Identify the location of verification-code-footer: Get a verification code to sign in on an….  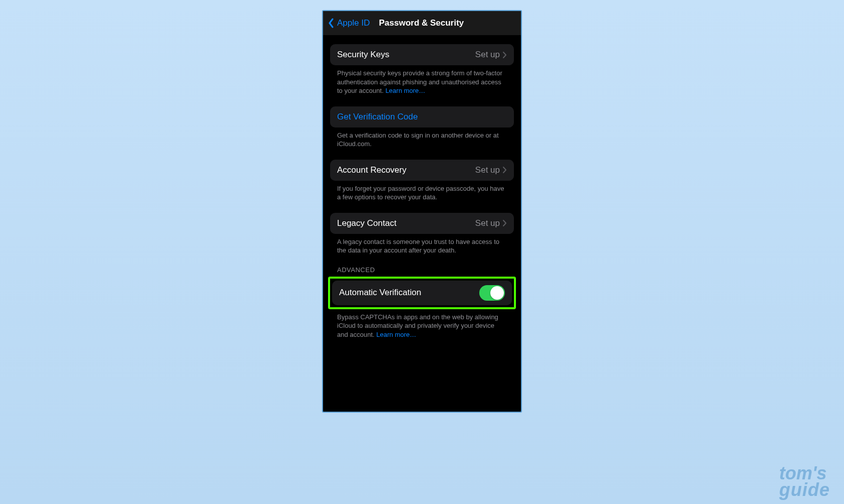
(422, 138).